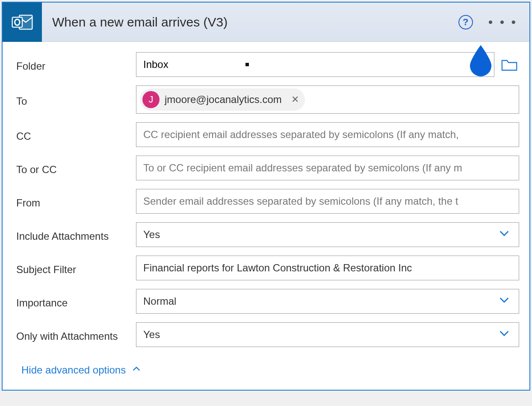 The height and width of the screenshot is (406, 532). Describe the element at coordinates (466, 22) in the screenshot. I see `help-icon: ?` at that location.